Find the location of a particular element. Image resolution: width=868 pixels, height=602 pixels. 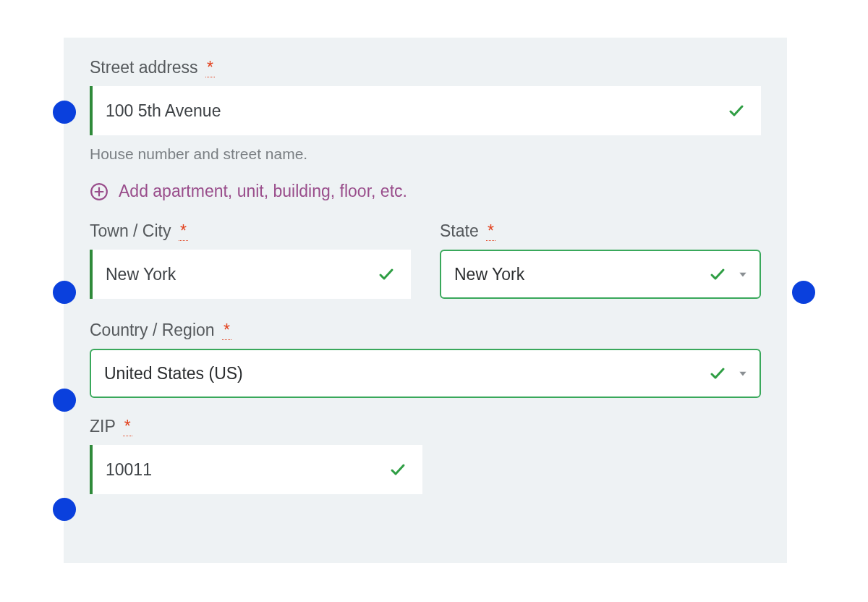

country-select-value: United States (US) is located at coordinates (174, 373).